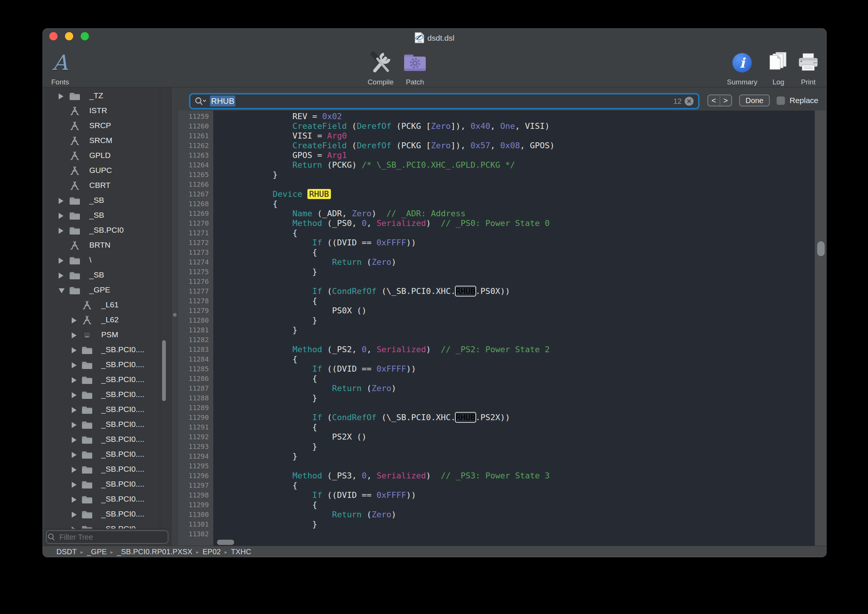  Describe the element at coordinates (107, 231) in the screenshot. I see `tree-item: _SB.PCI0` at that location.